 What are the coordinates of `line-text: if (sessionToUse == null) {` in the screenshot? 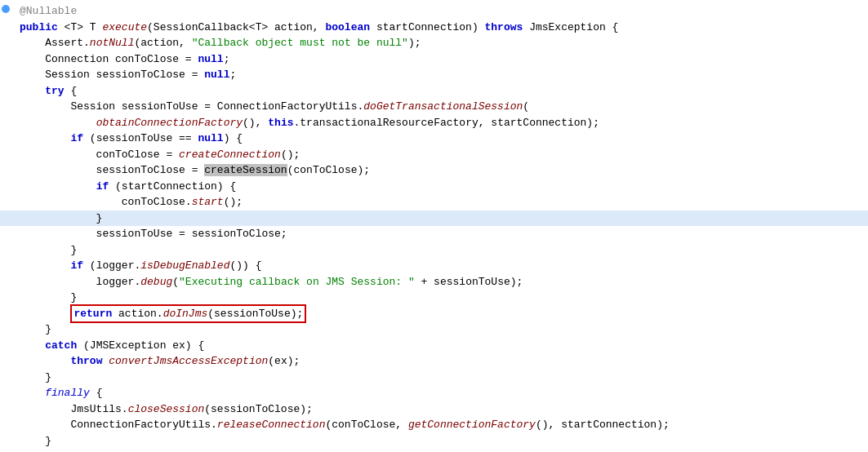 It's located at (443, 139).